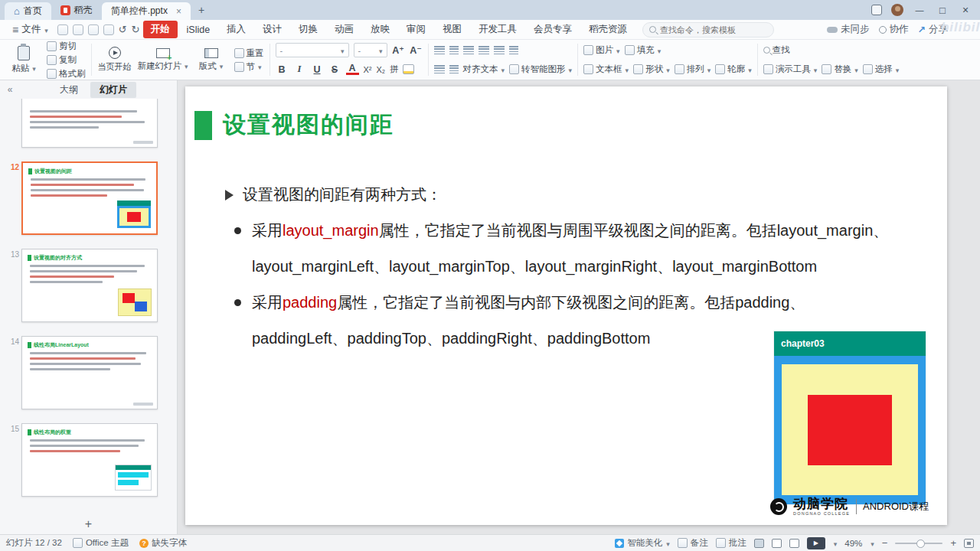 This screenshot has height=551, width=980. What do you see at coordinates (282, 70) in the screenshot?
I see `bold-button: B` at bounding box center [282, 70].